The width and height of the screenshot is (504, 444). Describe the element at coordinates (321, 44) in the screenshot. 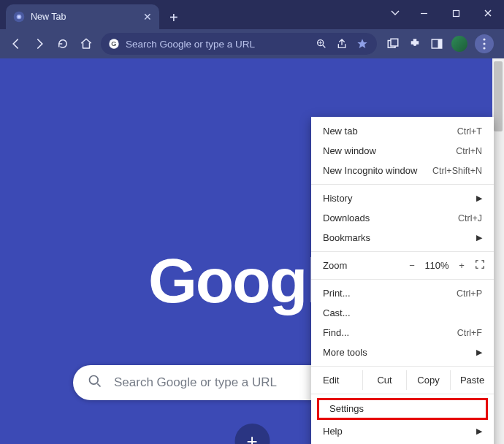

I see `search-icon` at that location.